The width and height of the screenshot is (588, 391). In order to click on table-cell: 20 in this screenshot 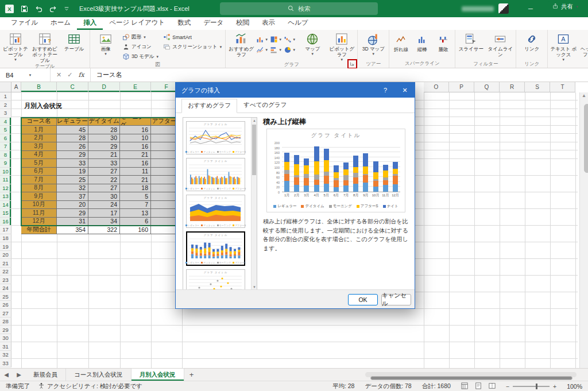, I will do `click(72, 206)`.